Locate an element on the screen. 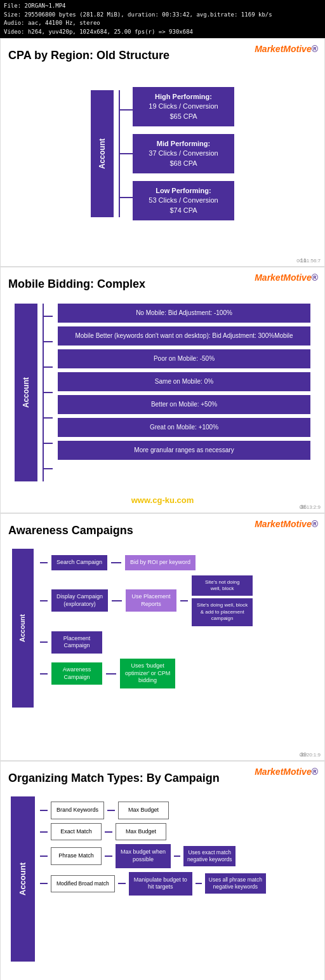  cpa-box-low: Low Performing:53 Clicks / Conversion$74… is located at coordinates (183, 201).